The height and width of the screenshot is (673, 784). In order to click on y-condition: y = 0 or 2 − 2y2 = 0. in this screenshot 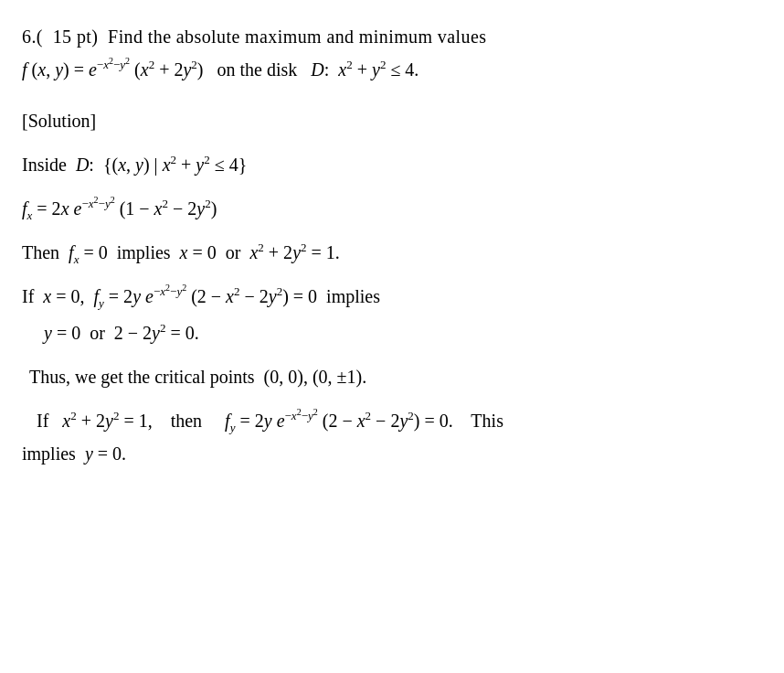, I will do `click(388, 333)`.